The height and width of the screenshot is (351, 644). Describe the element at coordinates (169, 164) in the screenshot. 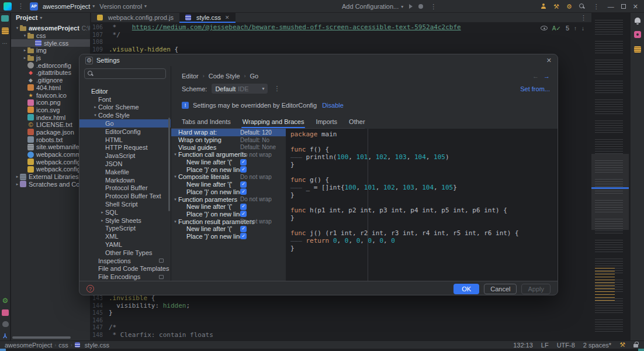

I see `settings-tree-scrollbar` at that location.